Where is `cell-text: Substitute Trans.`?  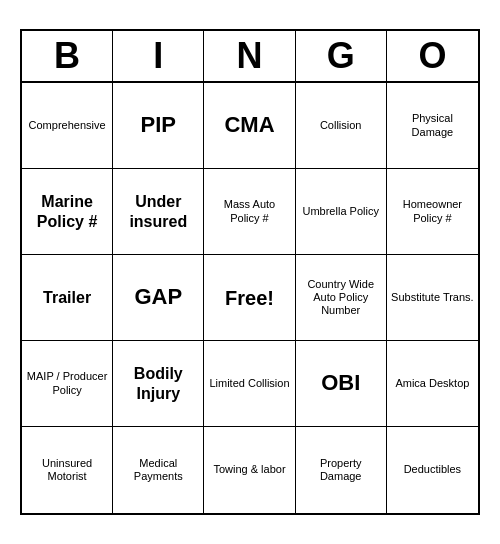 cell-text: Substitute Trans. is located at coordinates (432, 298).